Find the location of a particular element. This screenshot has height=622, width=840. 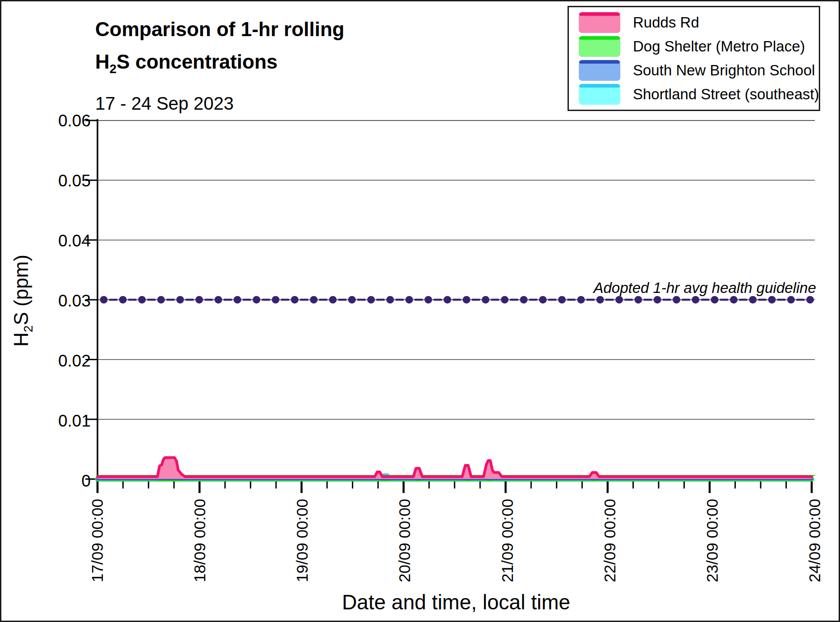

legend-item-south-new-brighton: South New Brighton School is located at coordinates (699, 70).